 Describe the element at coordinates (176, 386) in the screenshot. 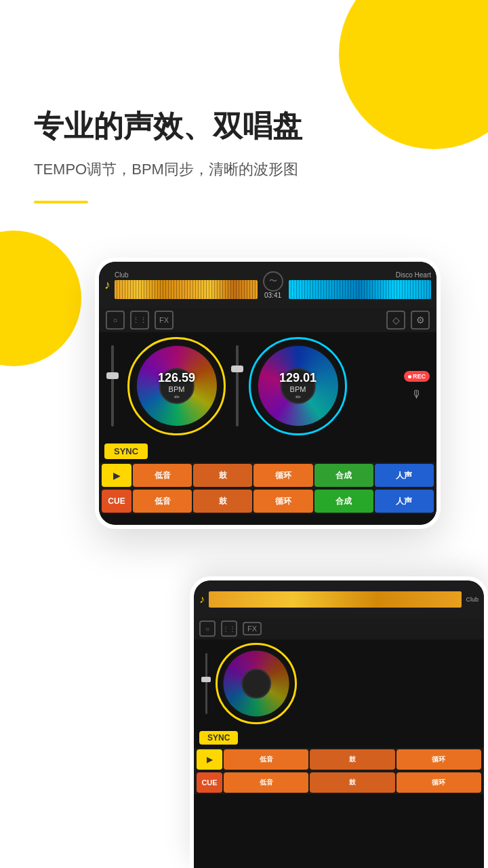

I see `bpm-display-left: 126.59 BPM ✏` at that location.